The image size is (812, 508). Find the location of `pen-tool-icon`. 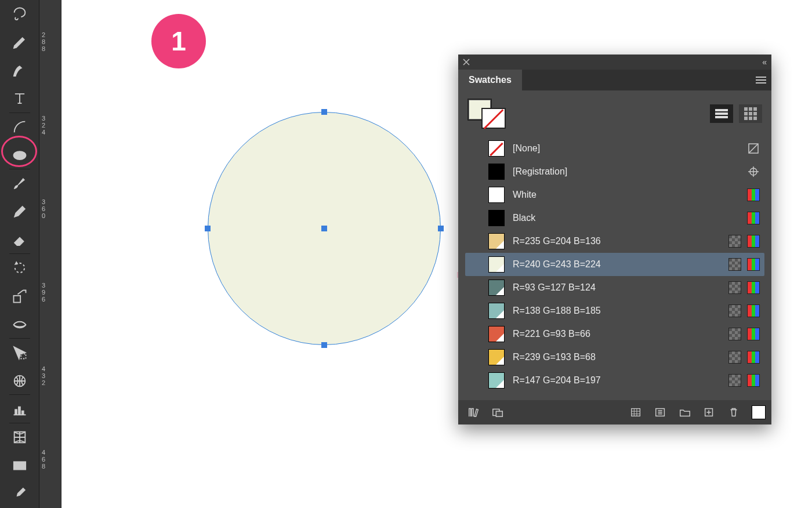

pen-tool-icon is located at coordinates (20, 43).